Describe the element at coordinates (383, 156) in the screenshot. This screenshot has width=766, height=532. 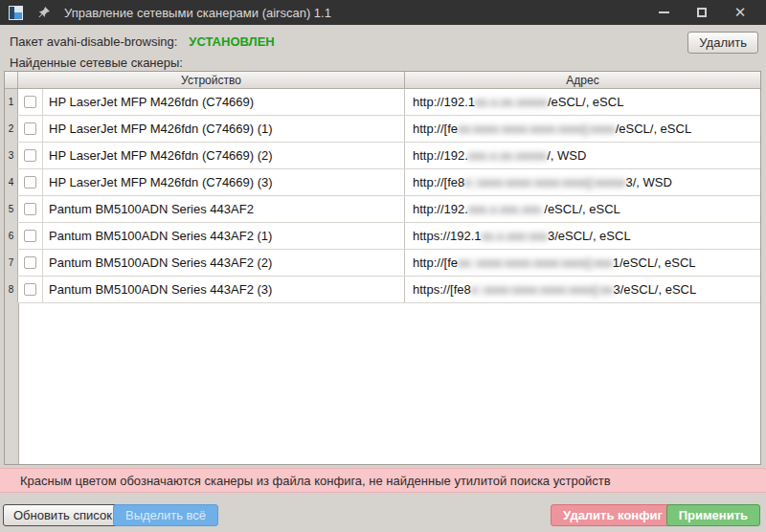
I see `table-row: 3 HP LaserJet MFP M426fdn (C74669) (2) h…` at that location.